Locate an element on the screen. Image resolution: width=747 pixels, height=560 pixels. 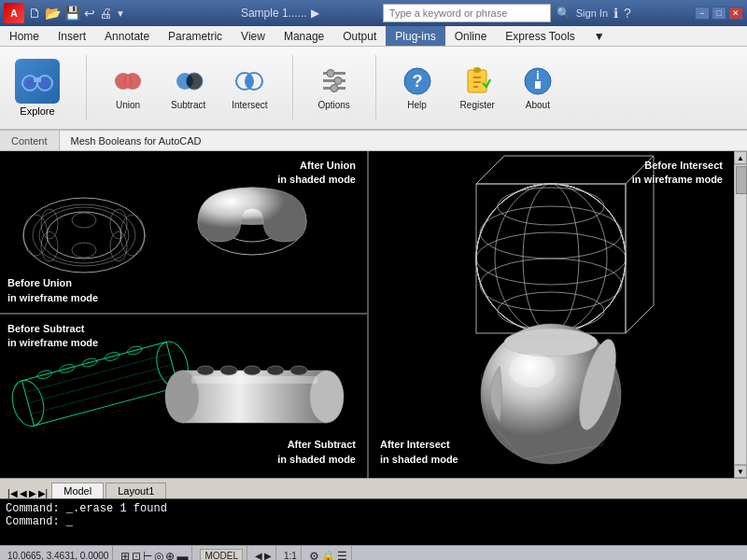
scroll-down-button: ▼ is located at coordinates (740, 471).